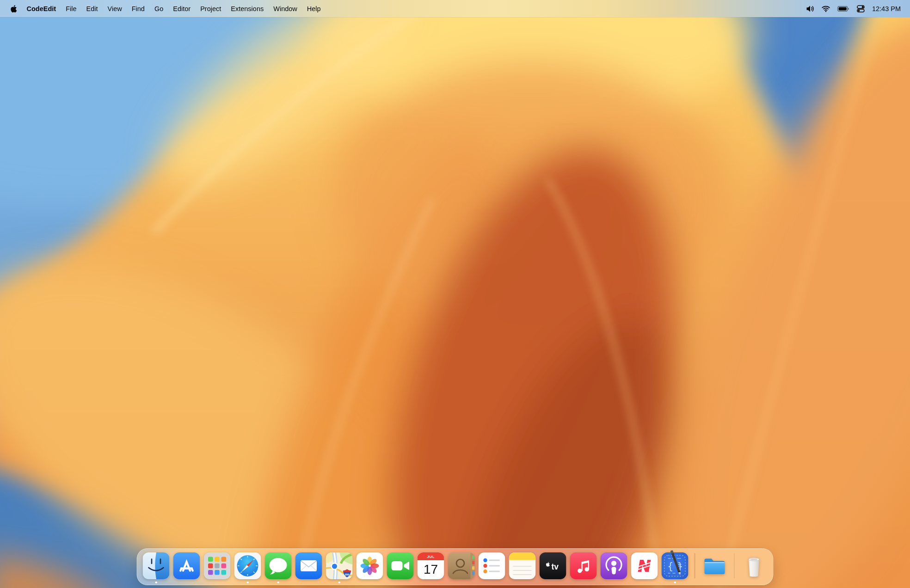  Describe the element at coordinates (431, 569) in the screenshot. I see `dock-item-calendar: JUL 17` at that location.